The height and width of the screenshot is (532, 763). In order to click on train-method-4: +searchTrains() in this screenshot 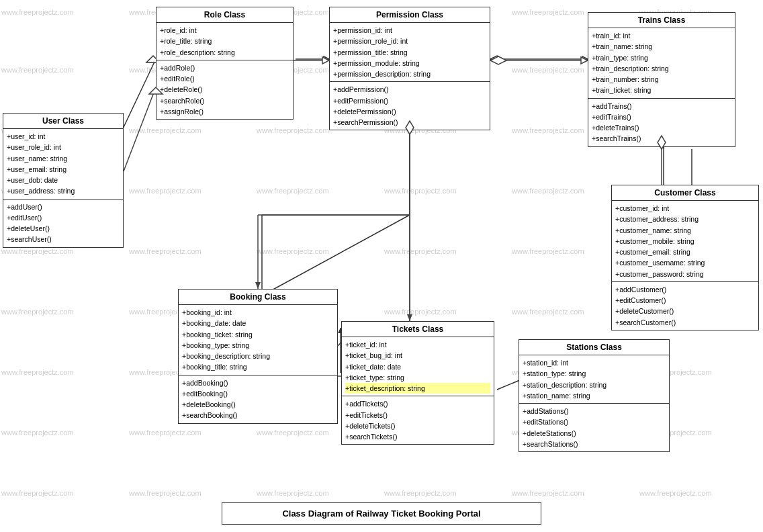, I will do `click(662, 138)`.